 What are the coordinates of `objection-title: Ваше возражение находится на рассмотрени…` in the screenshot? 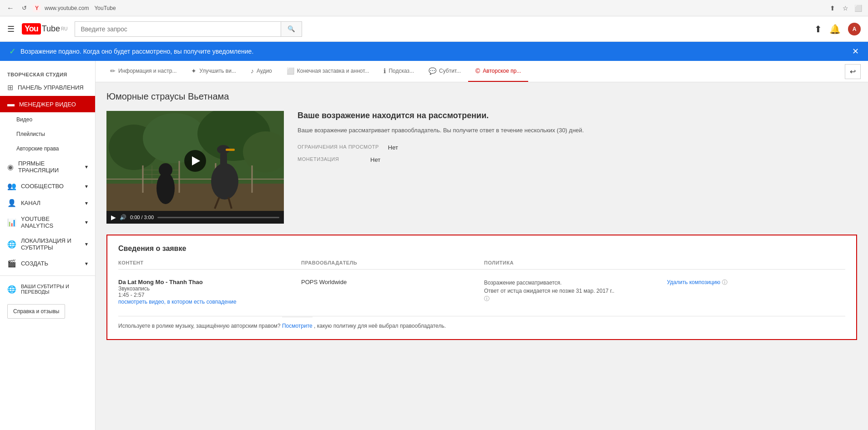 It's located at (577, 115).